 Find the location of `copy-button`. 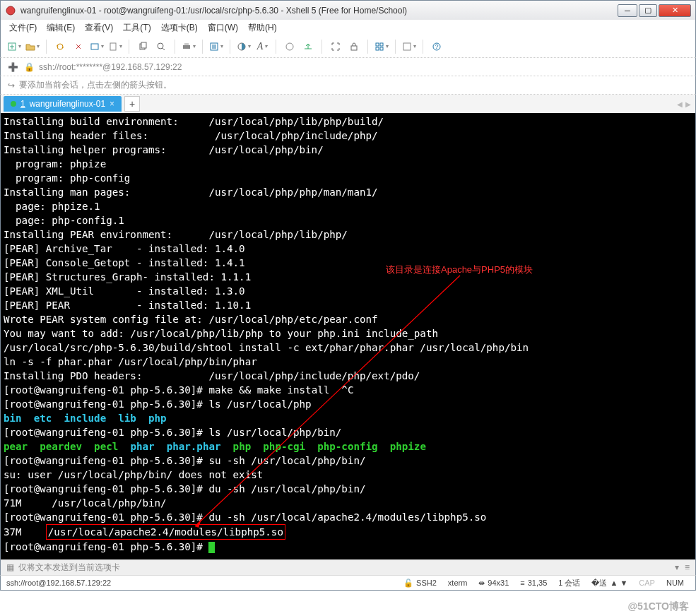

copy-button is located at coordinates (143, 47).